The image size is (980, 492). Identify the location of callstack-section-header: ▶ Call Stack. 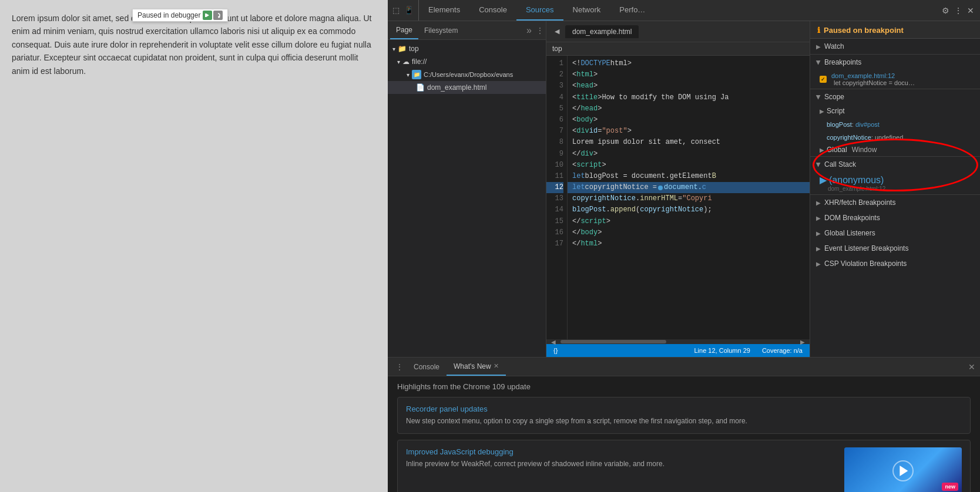
(895, 164).